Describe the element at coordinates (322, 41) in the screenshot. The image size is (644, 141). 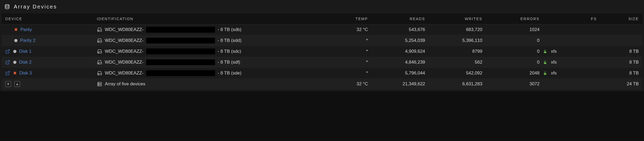
I see `table-row: Parity 2 WDC_WD80EAZZ- - 8 TB (sdd) * 5,…` at that location.